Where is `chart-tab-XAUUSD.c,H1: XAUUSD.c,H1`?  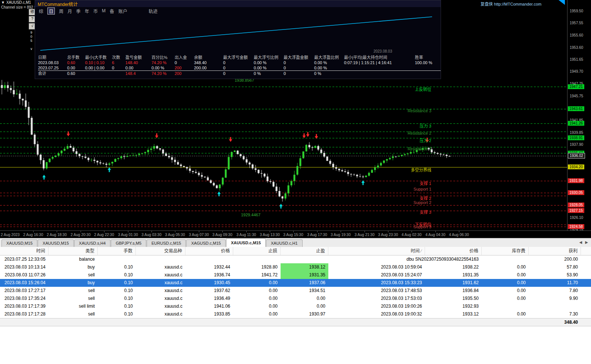 chart-tab-XAUUSD.c,H1: XAUUSD.c,H1 is located at coordinates (284, 243).